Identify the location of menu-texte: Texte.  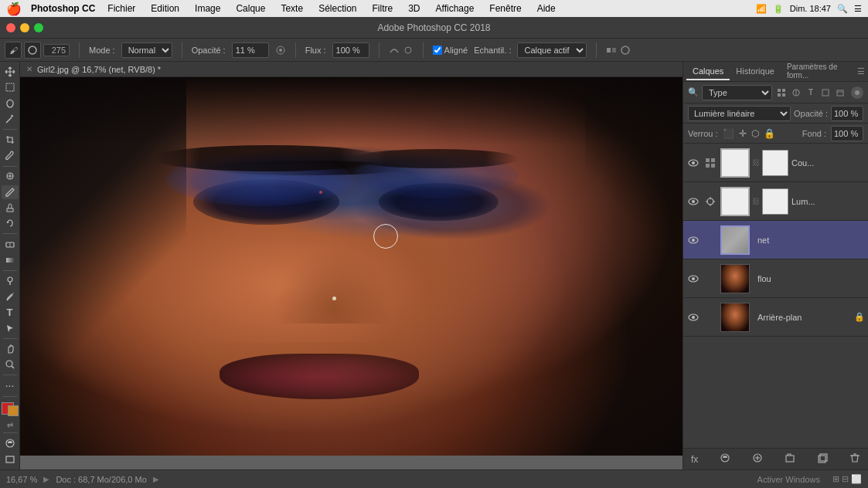
(292, 8).